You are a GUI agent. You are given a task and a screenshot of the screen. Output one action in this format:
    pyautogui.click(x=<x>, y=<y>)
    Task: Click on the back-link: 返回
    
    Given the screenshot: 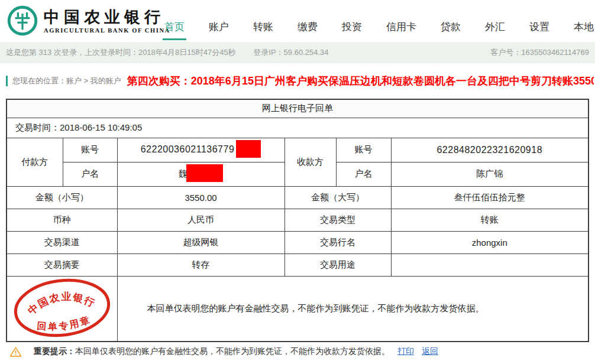 What is the action you would take?
    pyautogui.click(x=430, y=352)
    